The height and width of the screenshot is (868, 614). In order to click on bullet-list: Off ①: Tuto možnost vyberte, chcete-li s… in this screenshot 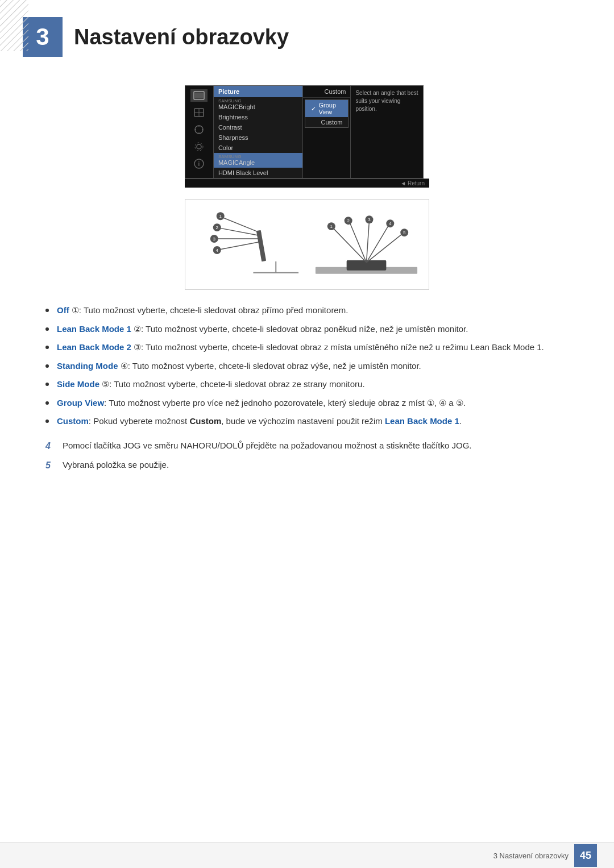, I will do `click(307, 366)`.